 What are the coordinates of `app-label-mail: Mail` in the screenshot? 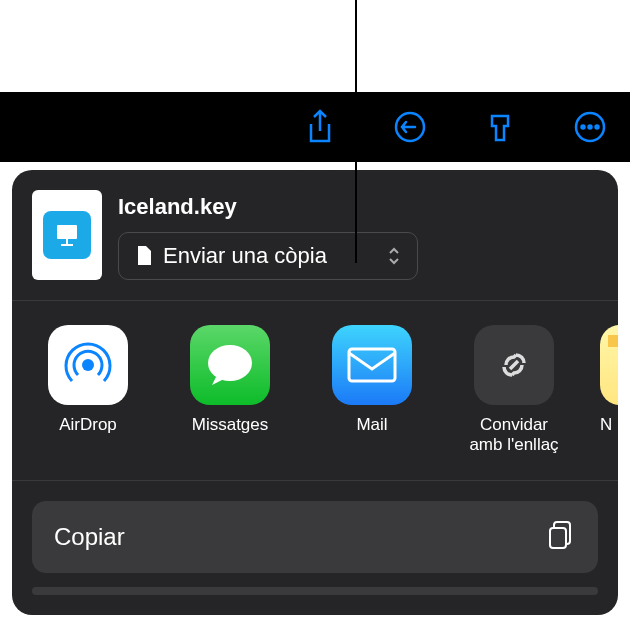 It's located at (372, 425).